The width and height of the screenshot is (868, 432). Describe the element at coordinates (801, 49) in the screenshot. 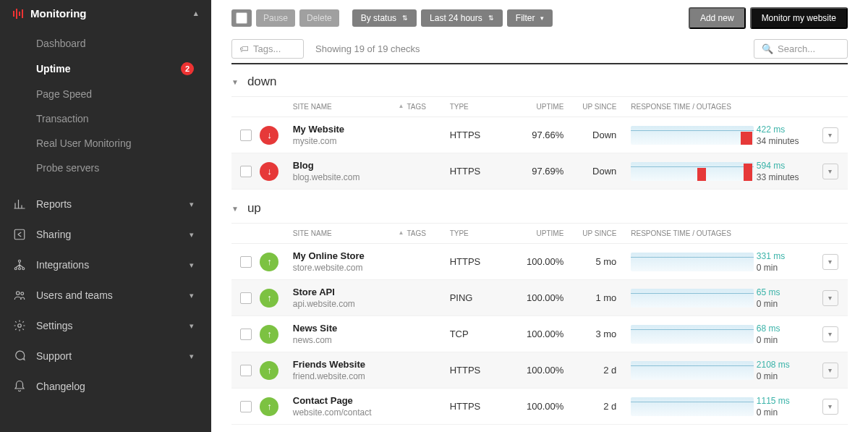

I see `search-input: 🔍Search...` at that location.